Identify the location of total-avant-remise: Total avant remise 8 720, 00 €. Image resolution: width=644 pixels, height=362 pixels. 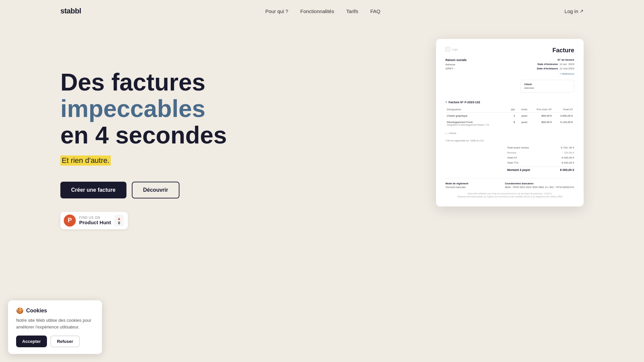
(541, 147).